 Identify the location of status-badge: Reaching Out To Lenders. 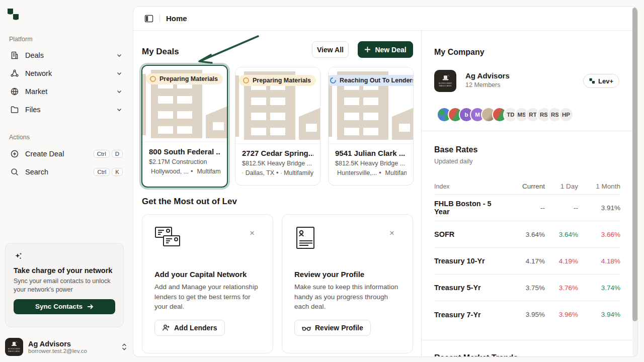
(371, 80).